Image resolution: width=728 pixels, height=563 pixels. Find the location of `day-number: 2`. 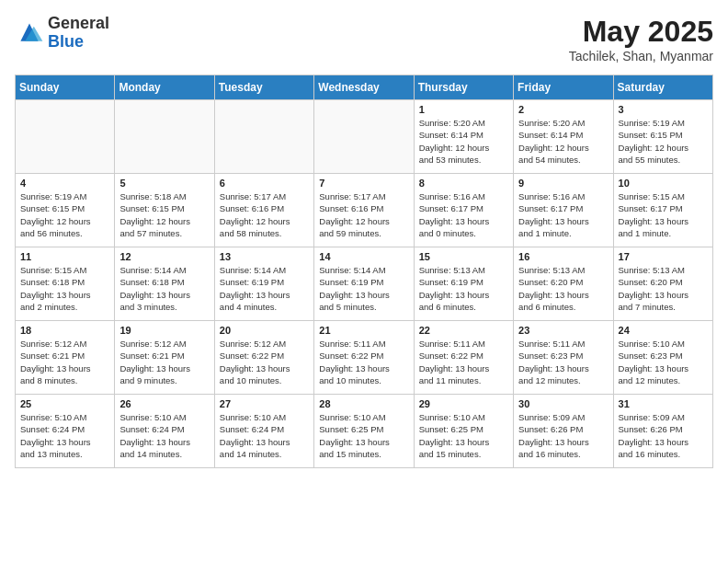

day-number: 2 is located at coordinates (563, 109).